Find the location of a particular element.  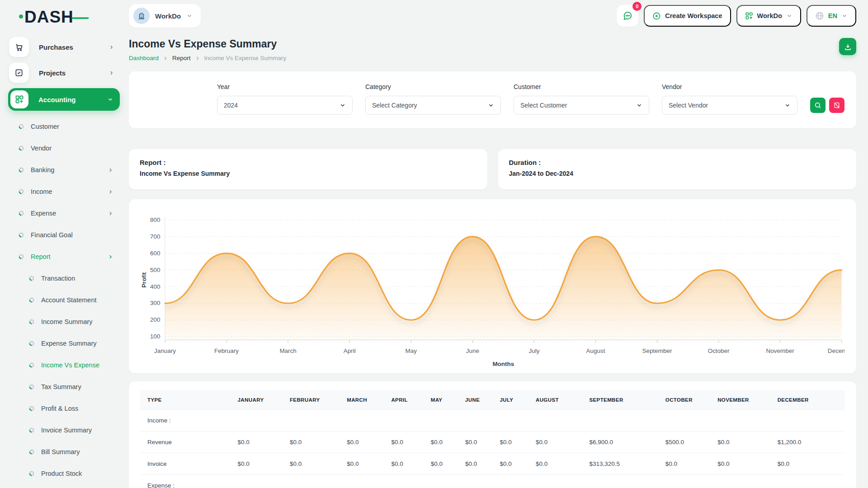

sidebar-item-purchases: Purchases is located at coordinates (64, 47).